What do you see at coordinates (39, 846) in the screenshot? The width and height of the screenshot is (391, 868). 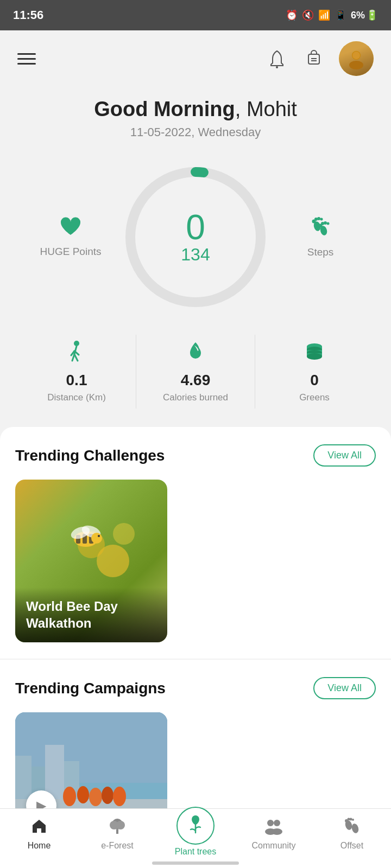 I see `nav-home-label: Home` at bounding box center [39, 846].